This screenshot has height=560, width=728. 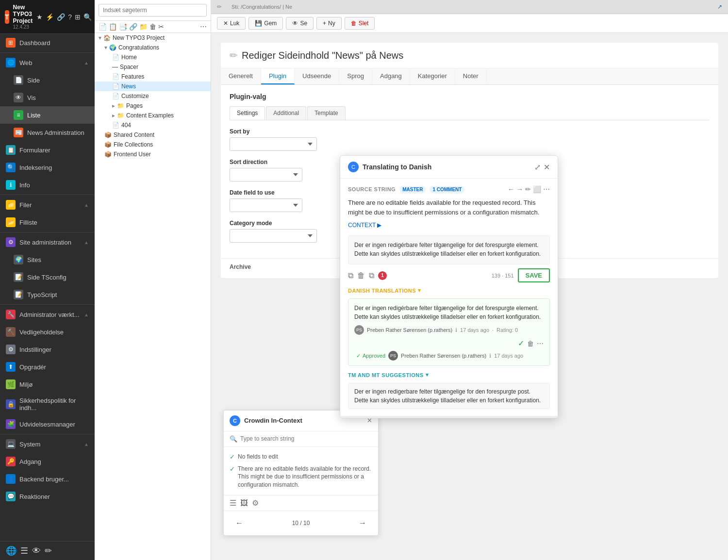 What do you see at coordinates (61, 17) in the screenshot?
I see `link-icon: 🔗` at bounding box center [61, 17].